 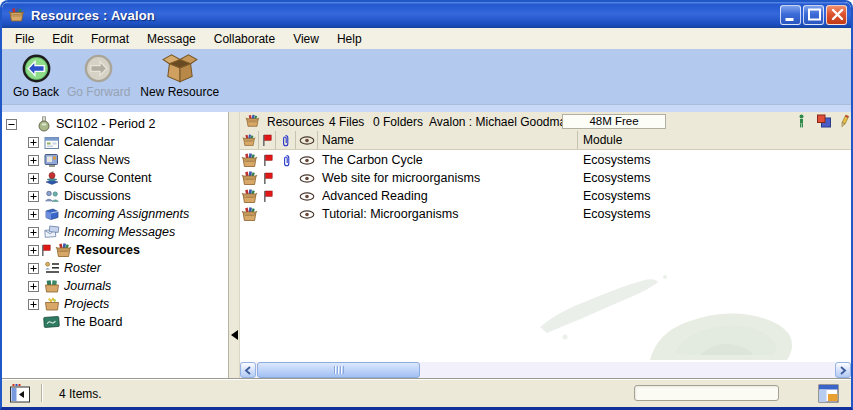 I want to click on journals-icon, so click(x=52, y=286).